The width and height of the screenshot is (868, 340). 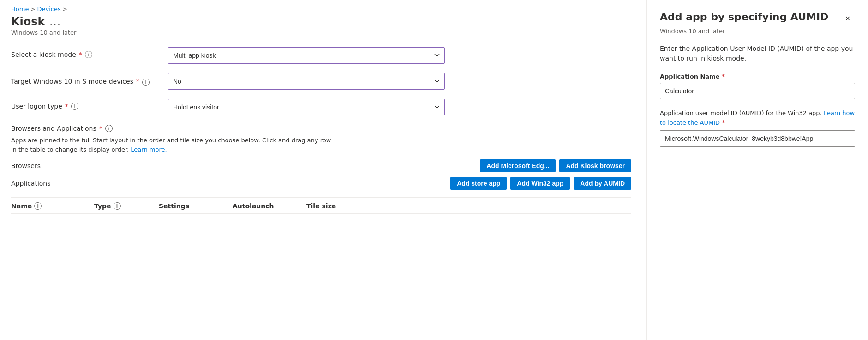 What do you see at coordinates (723, 76) in the screenshot?
I see `app-name-required: *` at bounding box center [723, 76].